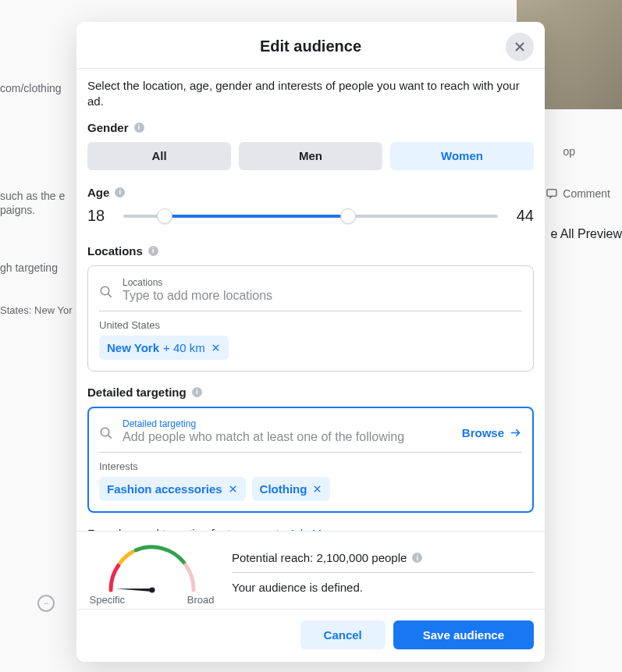 This screenshot has width=622, height=672. I want to click on locations-label: Locations i, so click(311, 251).